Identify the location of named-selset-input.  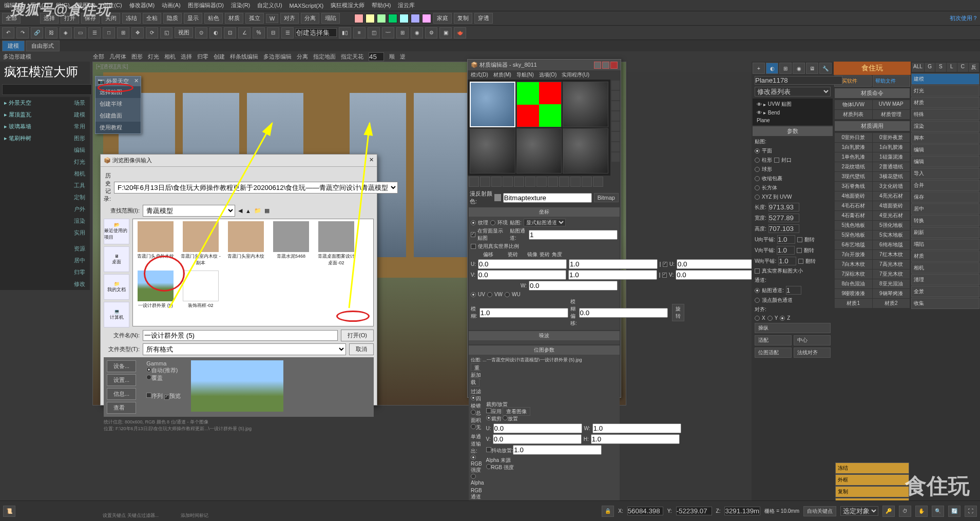
(316, 33).